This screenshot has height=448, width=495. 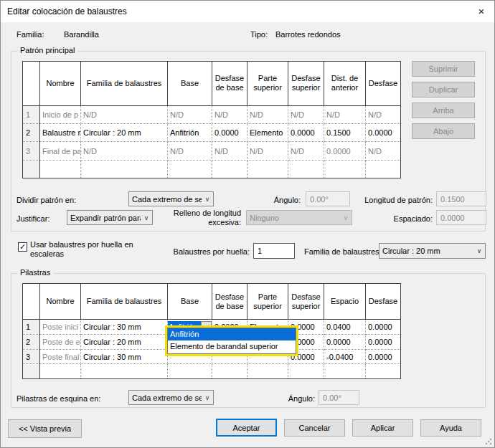 I want to click on table-cell: Poste de e, so click(x=60, y=343).